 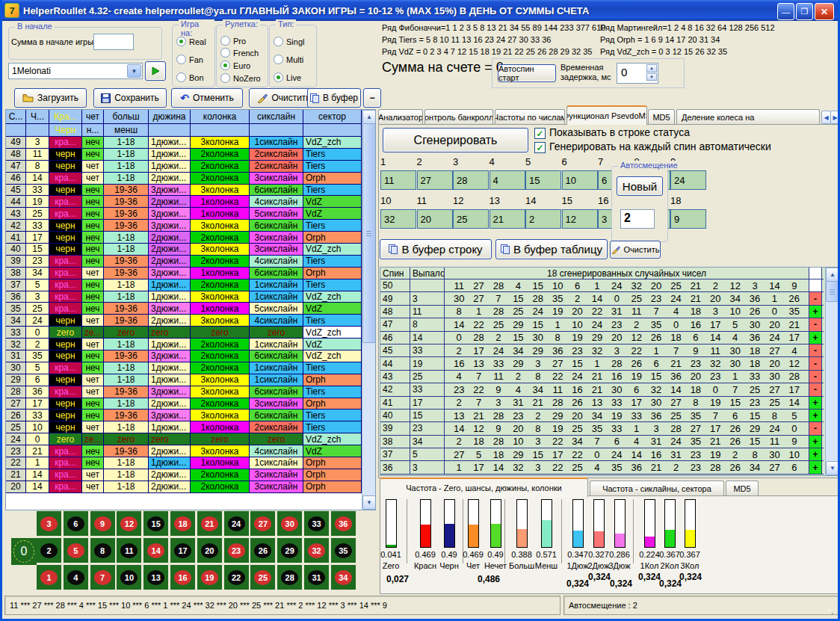 What do you see at coordinates (129, 550) in the screenshot?
I see `board-cell-11: 11` at bounding box center [129, 550].